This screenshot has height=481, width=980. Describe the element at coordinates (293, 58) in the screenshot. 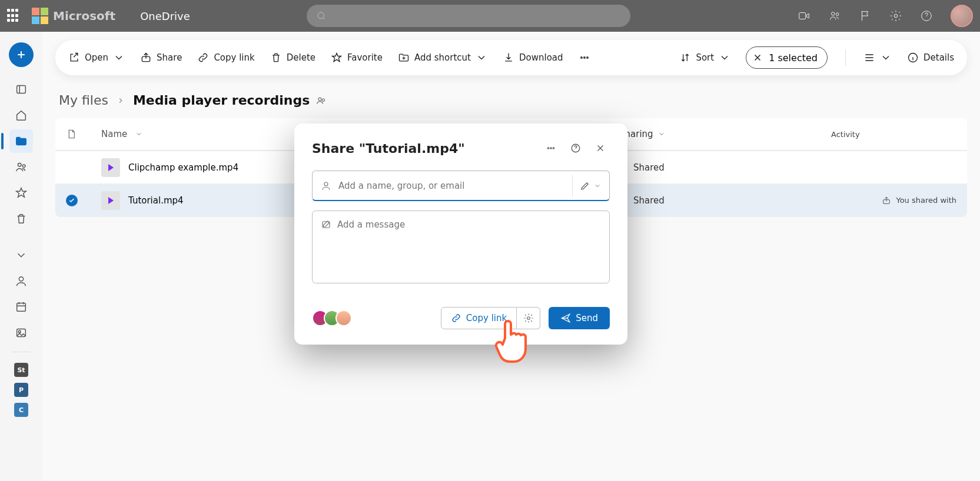

I see `delete-button: Delete` at that location.